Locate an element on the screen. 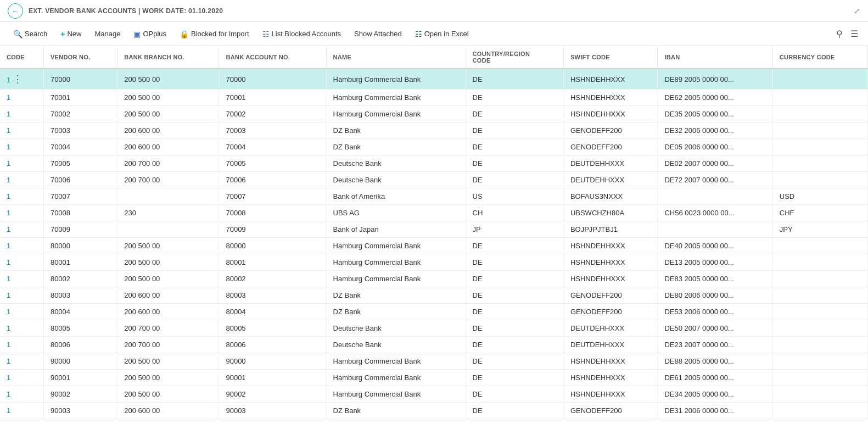 Image resolution: width=868 pixels, height=429 pixels. opplus-label: OPplus is located at coordinates (155, 34).